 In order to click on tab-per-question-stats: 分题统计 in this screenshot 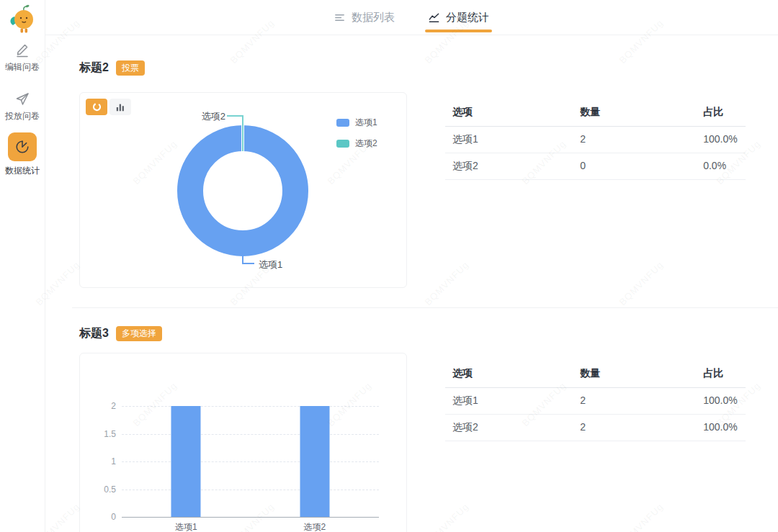, I will do `click(458, 17)`.